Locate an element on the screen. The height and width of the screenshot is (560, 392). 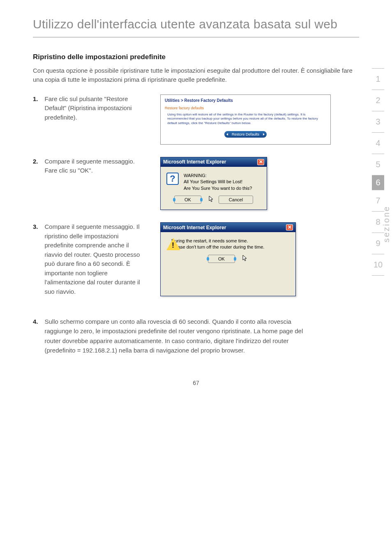
step-4-num: 4. is located at coordinates (35, 336).